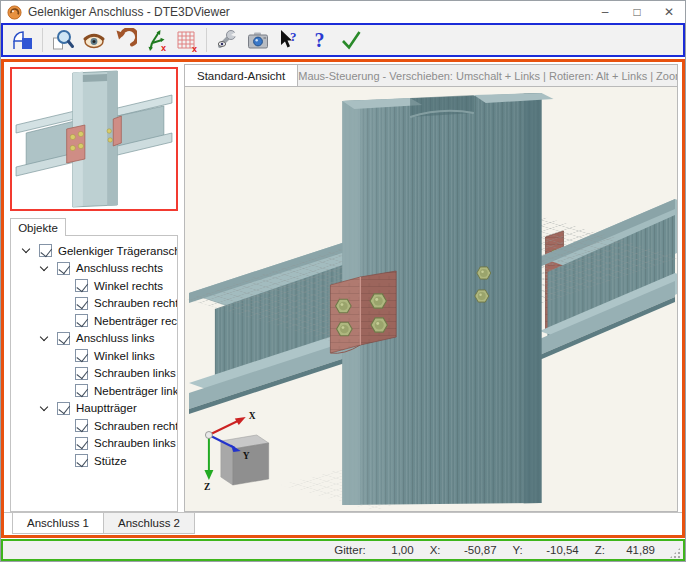 The width and height of the screenshot is (686, 562). Describe the element at coordinates (669, 12) in the screenshot. I see `close-button: ✕` at that location.